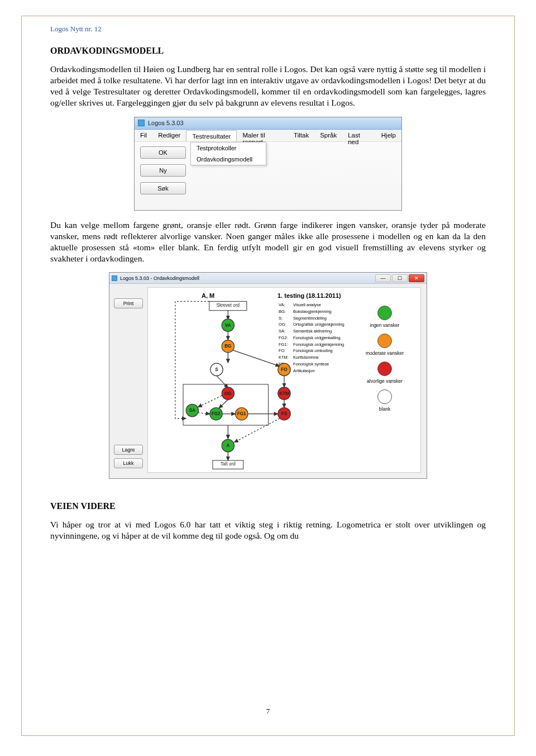  Describe the element at coordinates (328, 135) in the screenshot. I see `menu-sprak: Språk` at that location.